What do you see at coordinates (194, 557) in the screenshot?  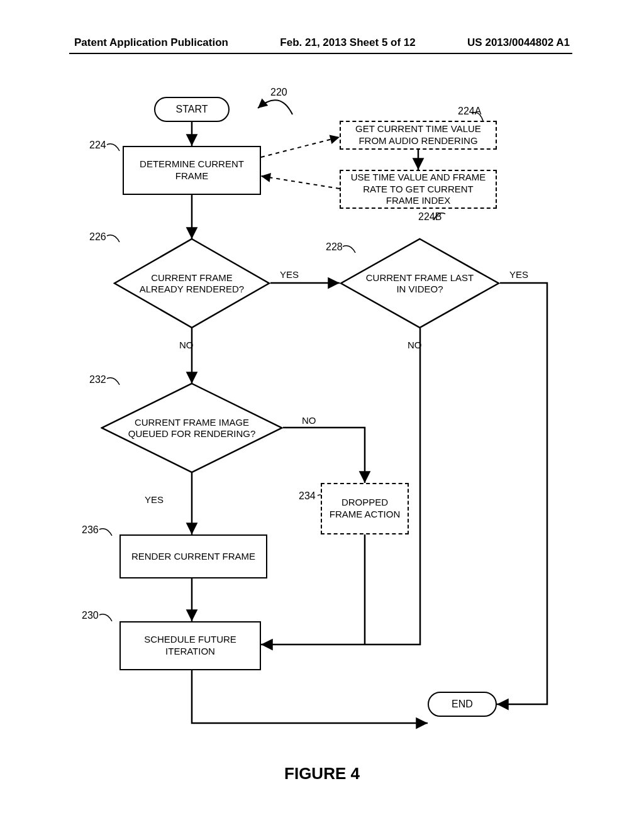 I see `render-frame-label: RENDER CURRENT FRAME` at bounding box center [194, 557].